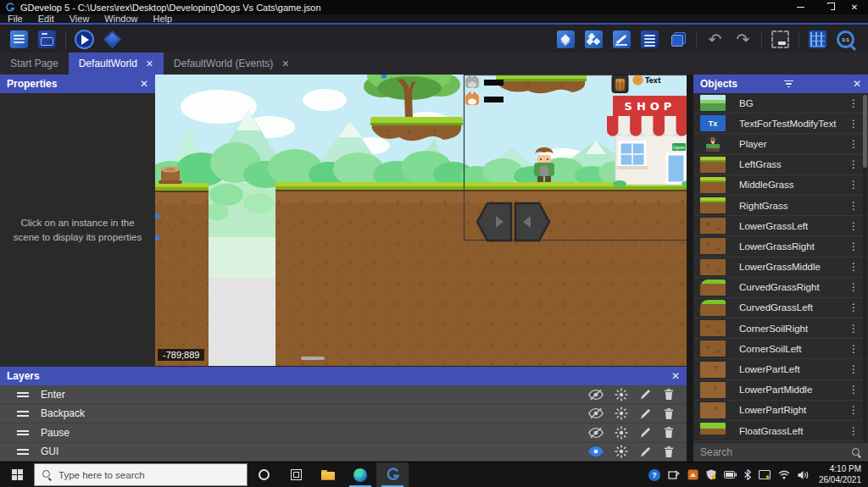 This screenshot has width=868, height=487. I want to click on defender-shield-icon, so click(711, 474).